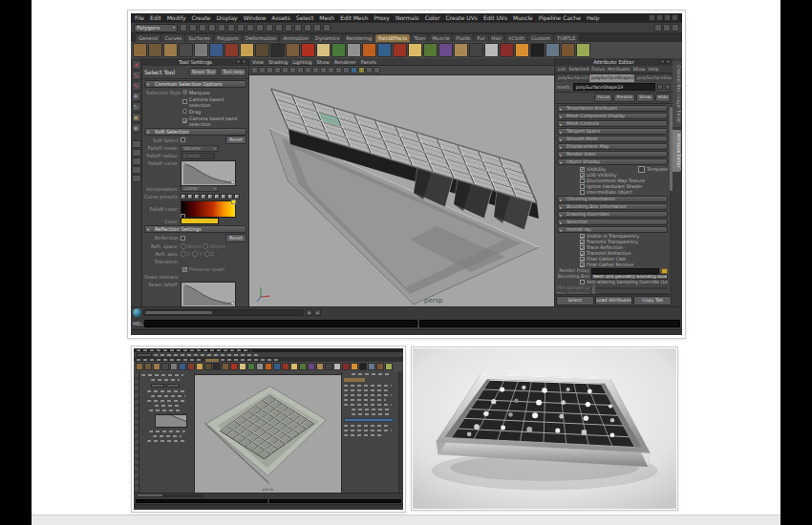 The width and height of the screenshot is (812, 525). Describe the element at coordinates (338, 71) in the screenshot. I see `wireframe-icon` at that location.